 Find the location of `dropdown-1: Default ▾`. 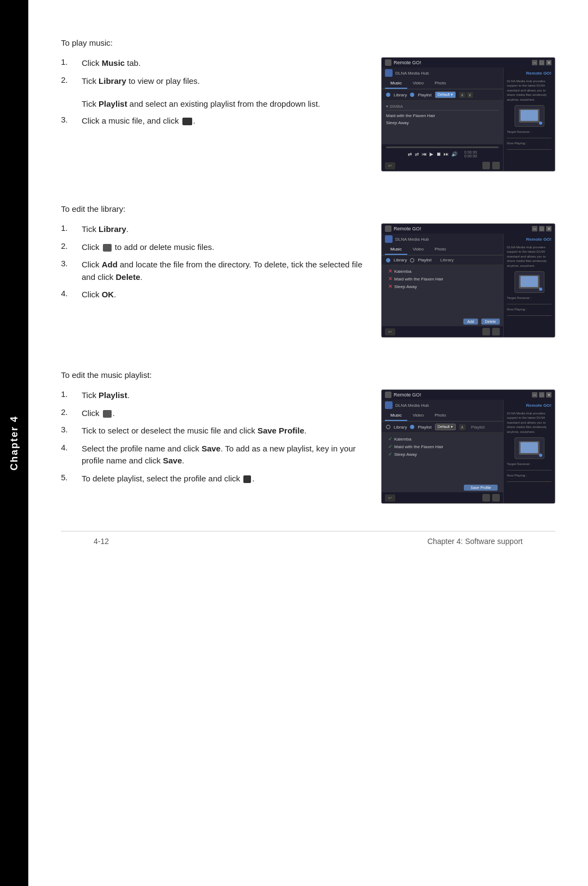

dropdown-1: Default ▾ is located at coordinates (445, 95).